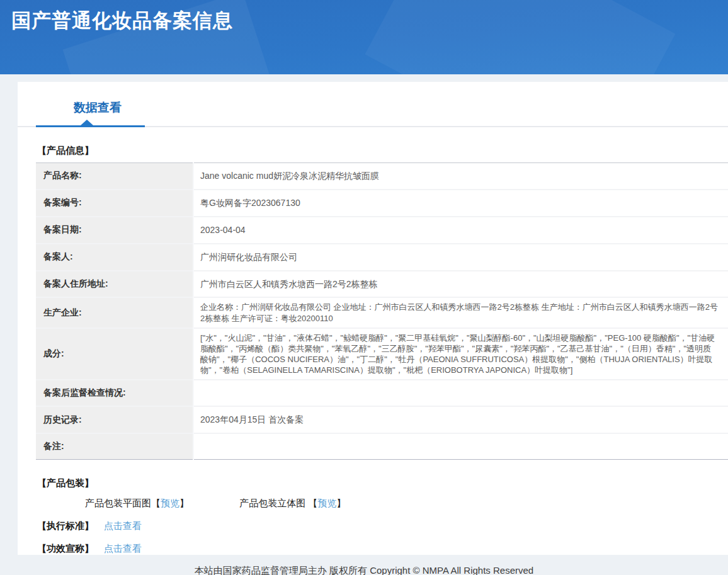  I want to click on registrant-address-value: 广州市白云区人和镇秀水塘西一路2号2栋整栋, so click(461, 285).